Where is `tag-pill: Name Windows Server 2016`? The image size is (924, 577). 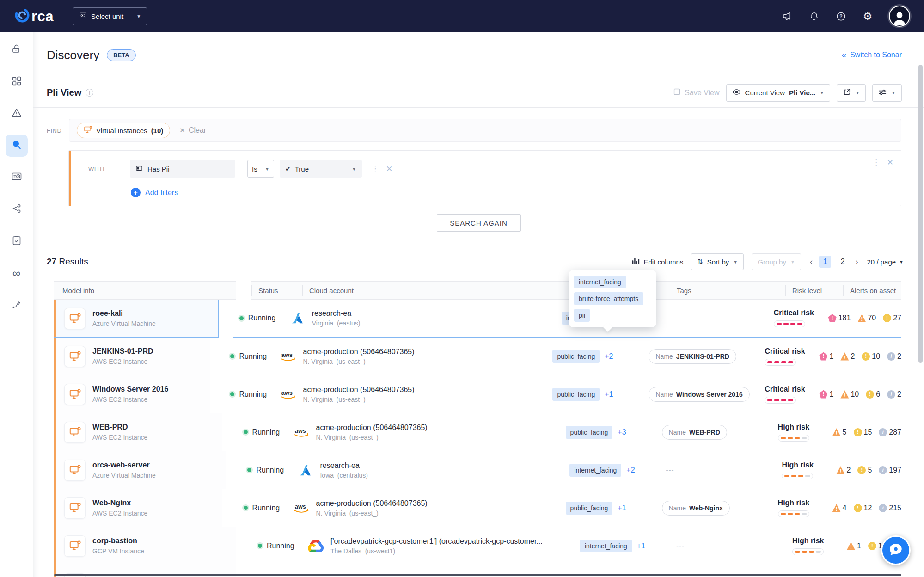 tag-pill: Name Windows Server 2016 is located at coordinates (699, 394).